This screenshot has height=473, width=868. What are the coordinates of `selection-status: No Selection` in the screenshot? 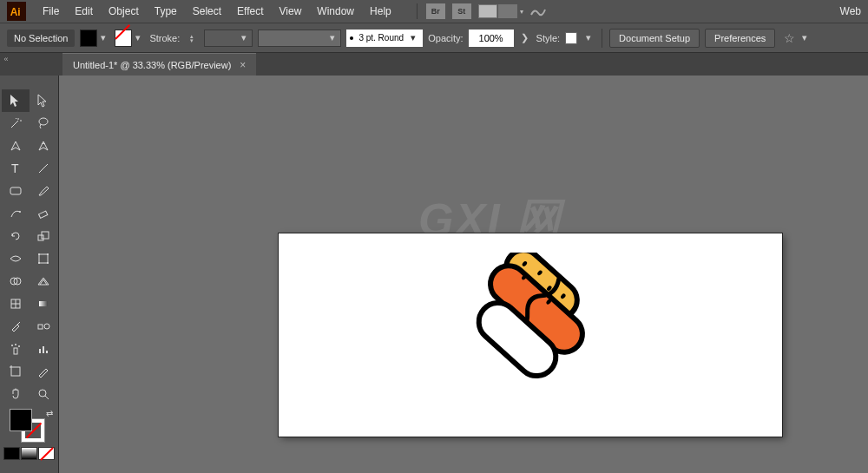 It's located at (41, 38).